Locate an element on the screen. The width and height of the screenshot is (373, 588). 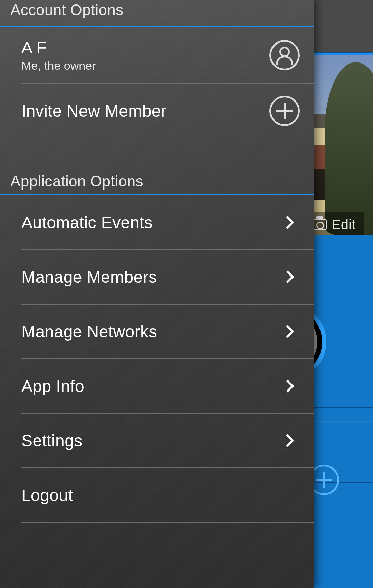
menu-item-label: Settings is located at coordinates (52, 441).